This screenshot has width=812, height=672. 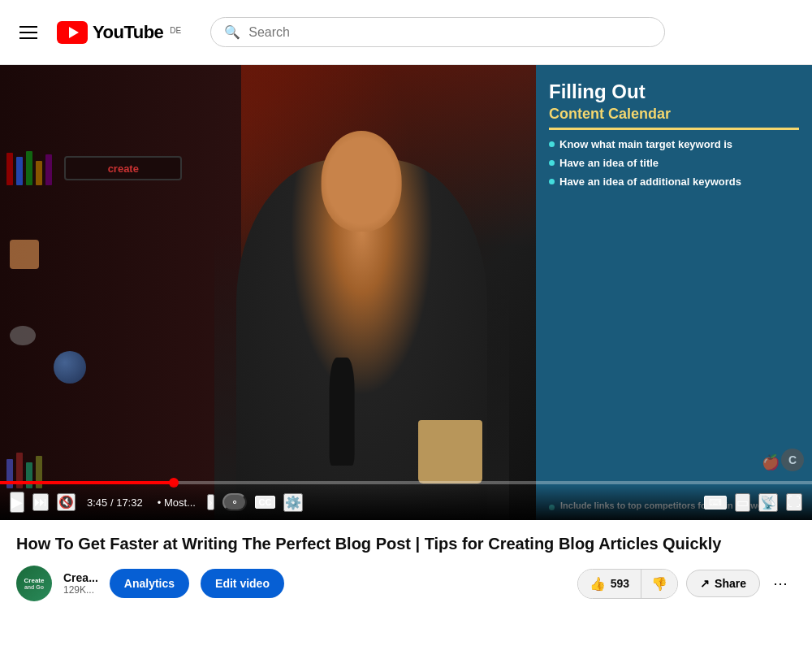 What do you see at coordinates (715, 502) in the screenshot?
I see `keyboard-icon: ⌨` at bounding box center [715, 502].